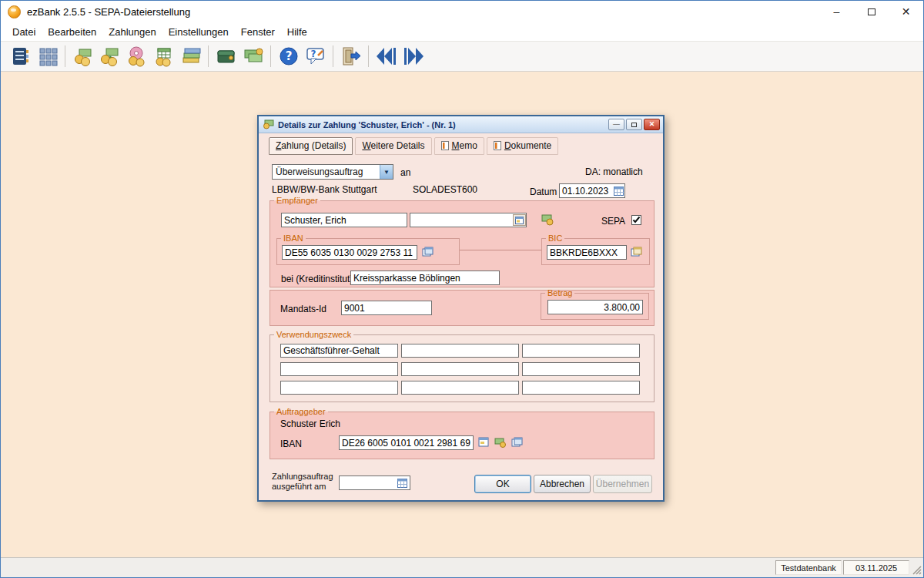 This screenshot has width=924, height=578. I want to click on an-label: an, so click(405, 173).